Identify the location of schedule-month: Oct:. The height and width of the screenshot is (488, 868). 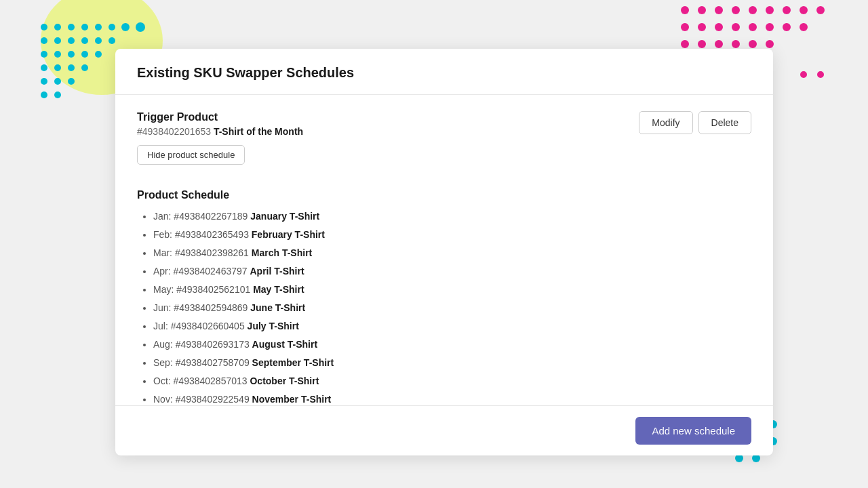
(163, 381).